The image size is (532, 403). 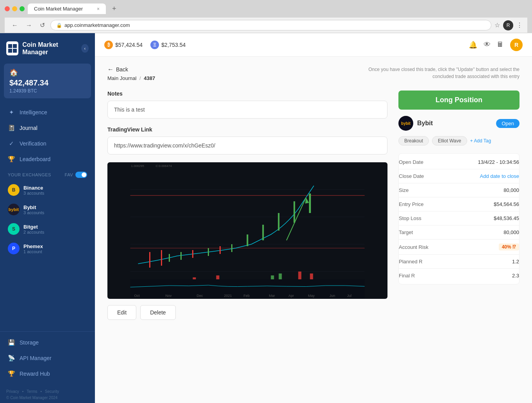 What do you see at coordinates (48, 209) in the screenshot?
I see `exchange-bybit: bybit Bybit 3 accounts` at bounding box center [48, 209].